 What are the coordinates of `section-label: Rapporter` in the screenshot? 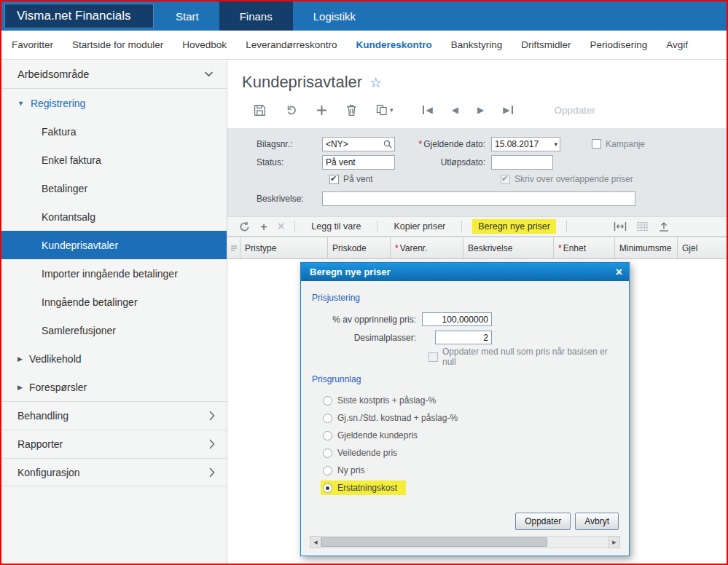 It's located at (40, 444).